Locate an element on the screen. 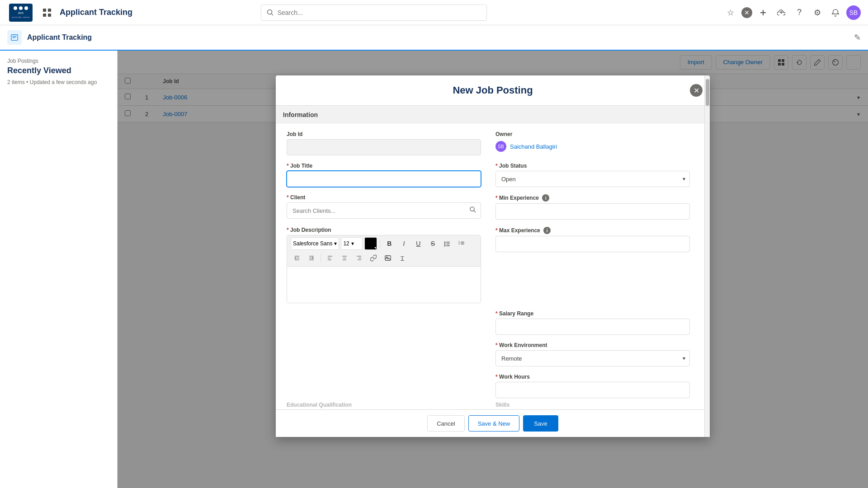 The width and height of the screenshot is (868, 488). work-hours-input is located at coordinates (593, 390).